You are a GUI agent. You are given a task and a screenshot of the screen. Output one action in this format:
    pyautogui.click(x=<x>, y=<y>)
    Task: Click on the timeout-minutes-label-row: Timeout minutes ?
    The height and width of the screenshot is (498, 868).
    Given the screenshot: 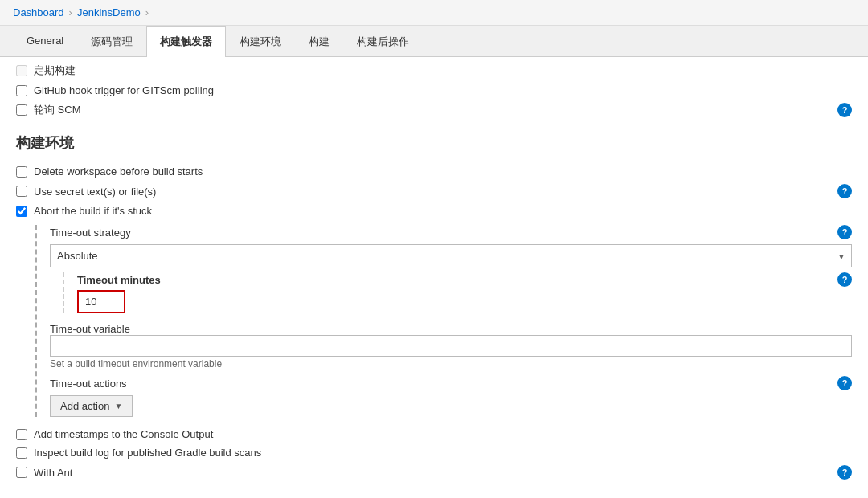 What is the action you would take?
    pyautogui.click(x=465, y=280)
    